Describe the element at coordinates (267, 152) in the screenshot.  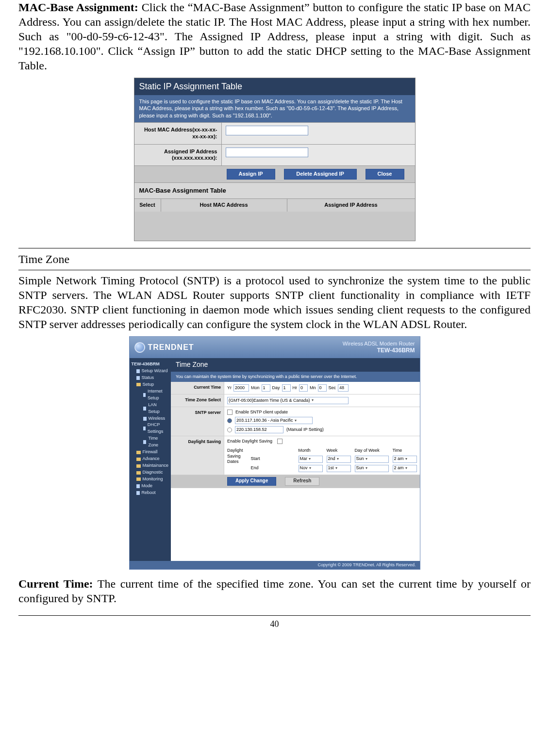
I see `sip-ip-input` at that location.